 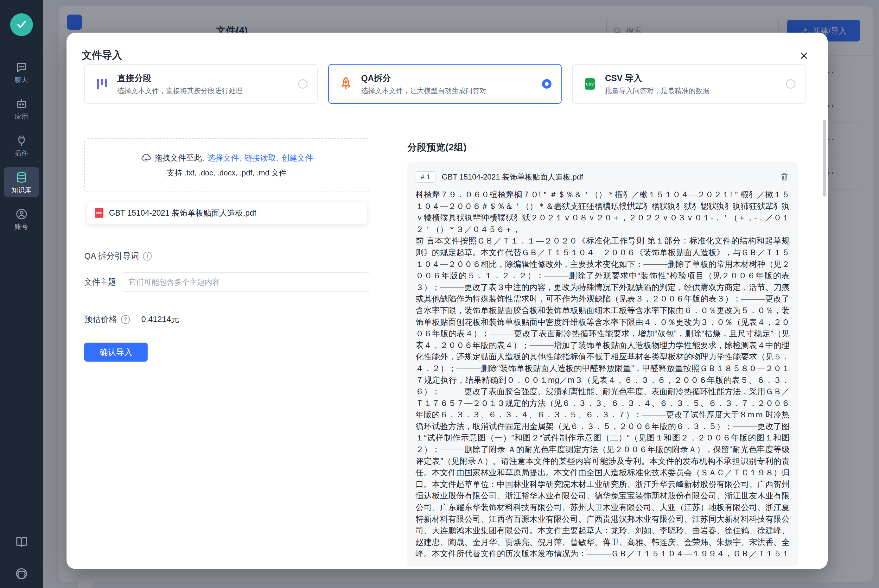 I want to click on upload-column: 拖拽文件至此, 选择文件, 链接读取, 创建文件 支持 .txt, .doc, …, so click(x=227, y=250).